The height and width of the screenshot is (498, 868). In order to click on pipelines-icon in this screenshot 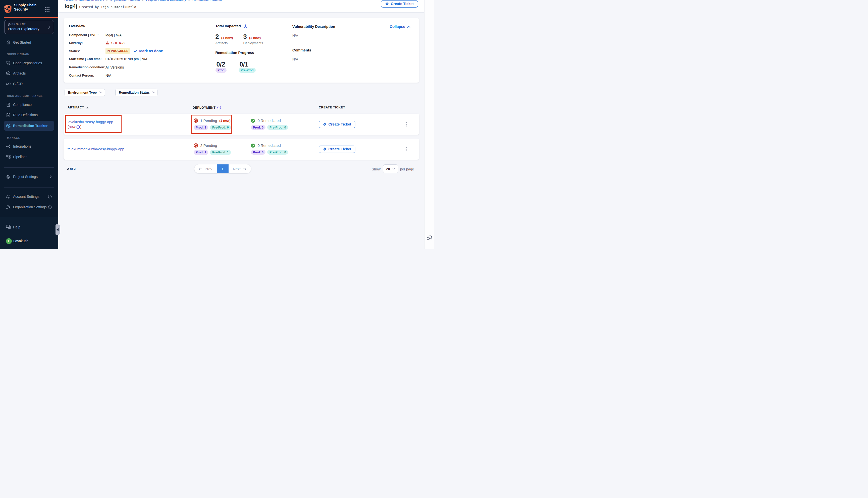, I will do `click(8, 157)`.